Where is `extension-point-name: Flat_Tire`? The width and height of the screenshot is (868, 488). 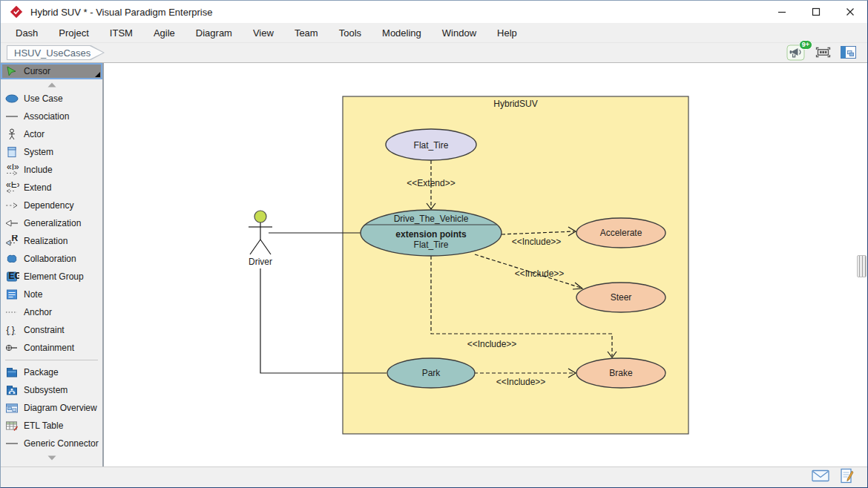
extension-point-name: Flat_Tire is located at coordinates (432, 245).